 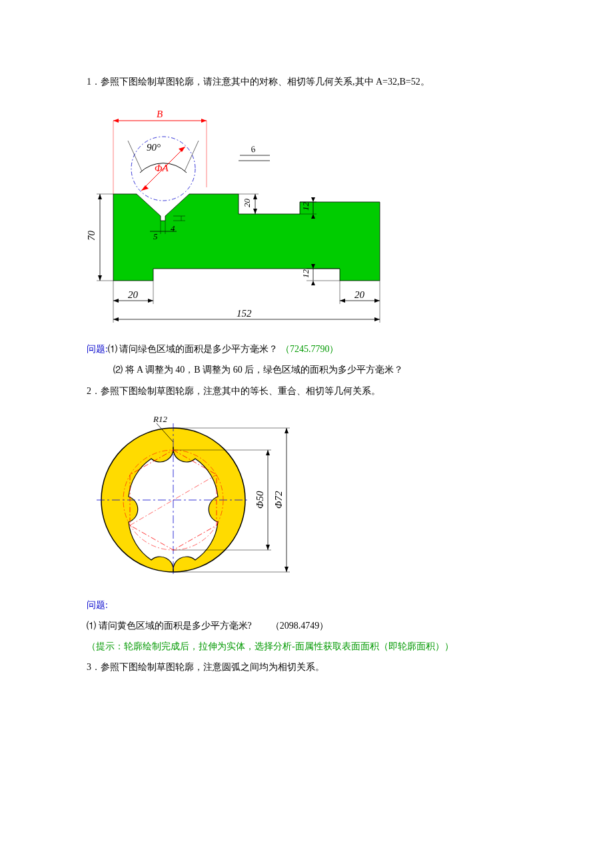 What do you see at coordinates (260, 500) in the screenshot?
I see `dim-50: Φ50` at bounding box center [260, 500].